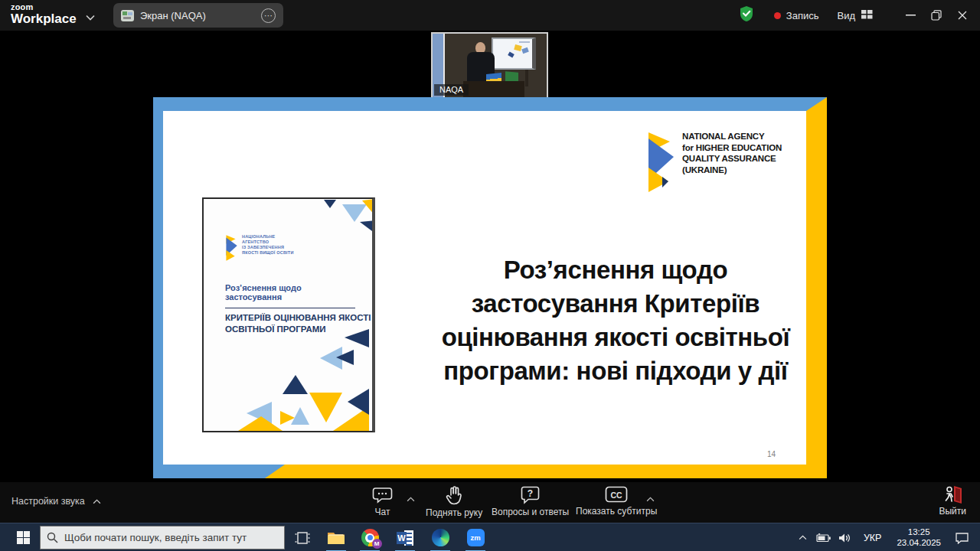 This screenshot has width=980, height=551. What do you see at coordinates (617, 495) in the screenshot?
I see `svg-text: CC` at bounding box center [617, 495].